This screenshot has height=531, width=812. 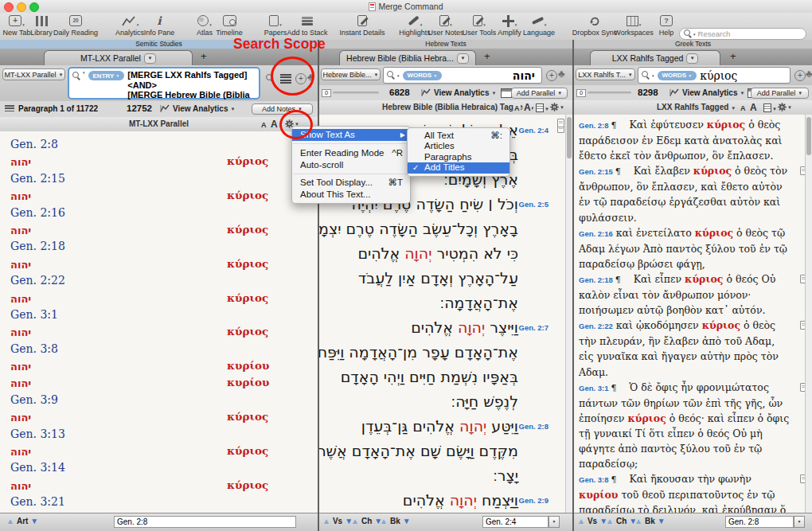 What do you see at coordinates (351, 153) in the screenshot?
I see `menu-item-enter-reading-mode: Enter Reading Mode^R` at bounding box center [351, 153].